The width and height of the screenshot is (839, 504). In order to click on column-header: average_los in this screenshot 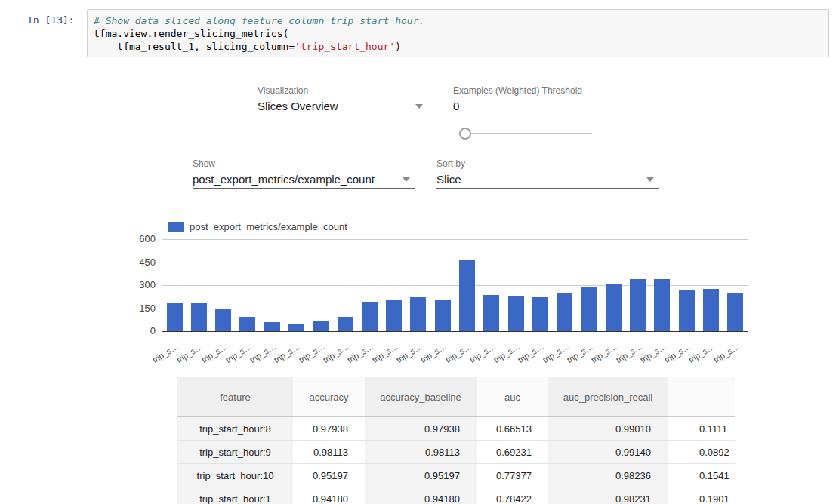, I will do `click(701, 397)`.